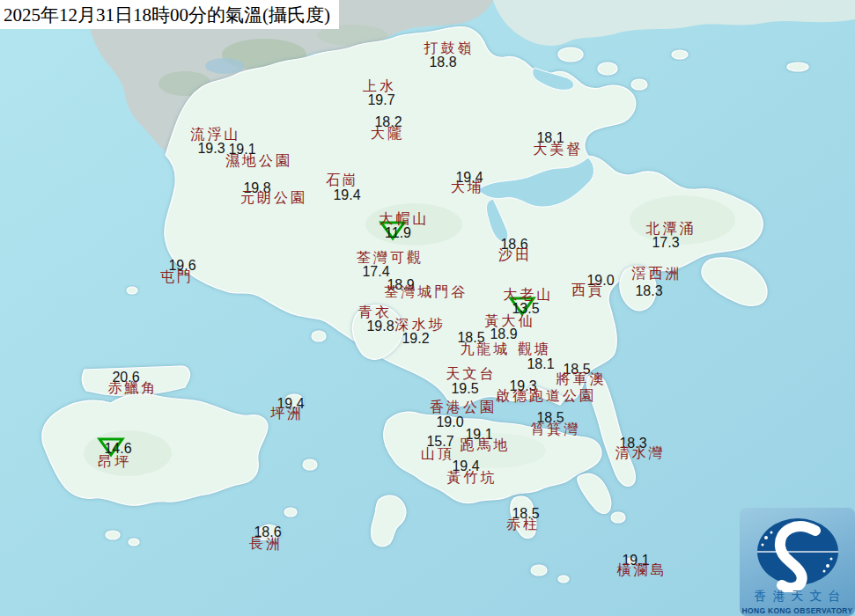 The width and height of the screenshot is (855, 616). I want to click on station-name: 大隴, so click(387, 134).